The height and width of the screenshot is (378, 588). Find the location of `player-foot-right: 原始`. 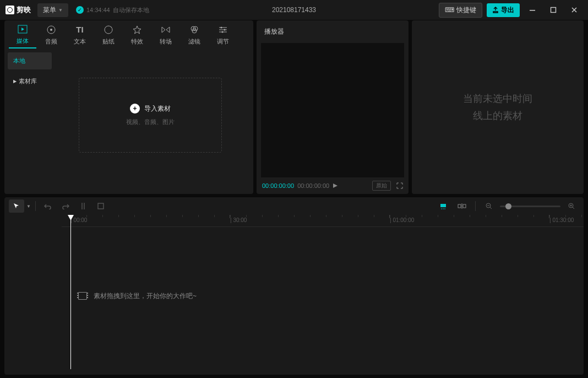

player-foot-right: 原始 is located at coordinates (388, 186).